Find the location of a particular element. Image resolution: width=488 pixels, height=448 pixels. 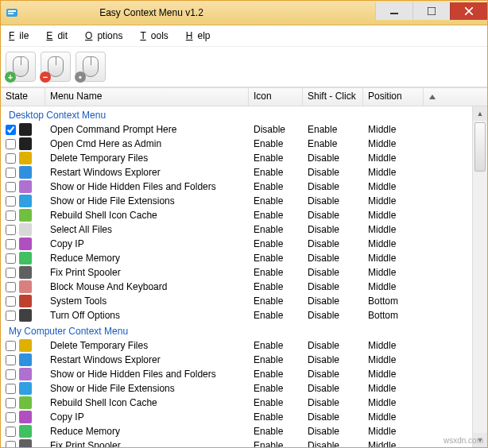

shift-click-cell: Enable is located at coordinates (333, 129).